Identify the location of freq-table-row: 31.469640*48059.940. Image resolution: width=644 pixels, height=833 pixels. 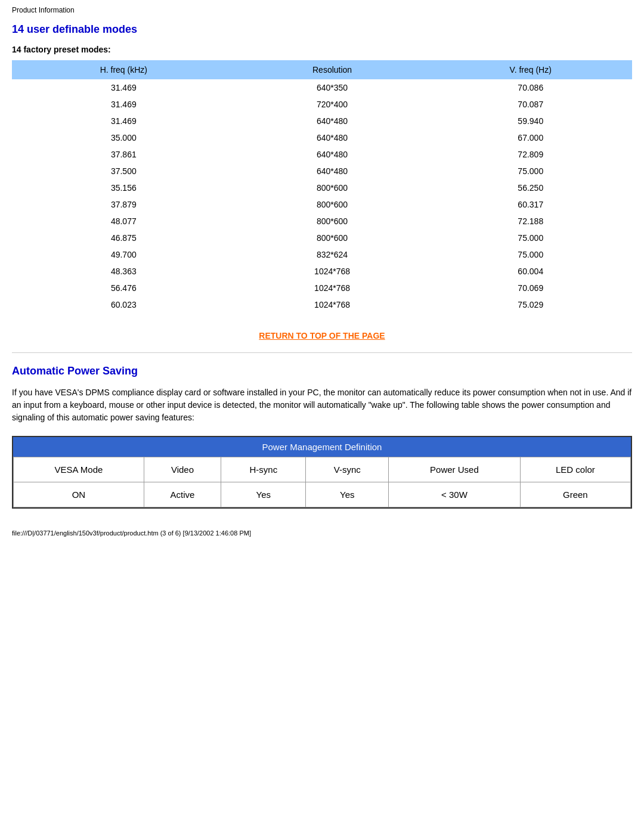
(322, 121).